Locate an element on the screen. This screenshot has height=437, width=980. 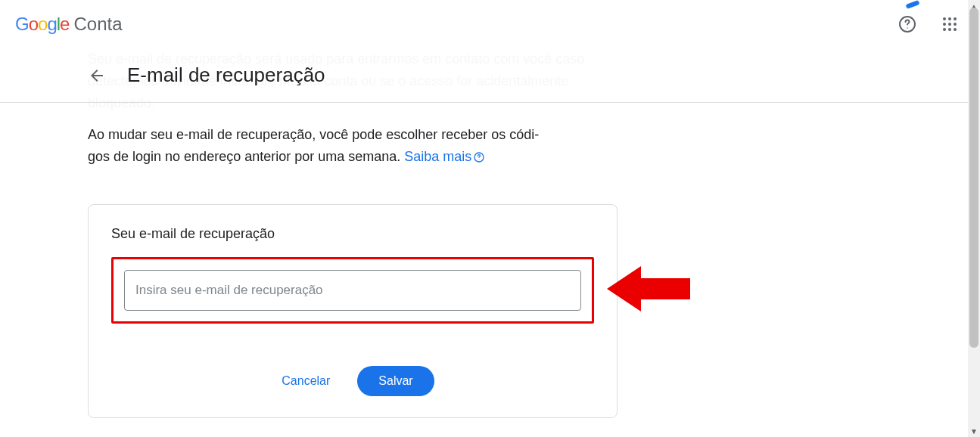
card-title: Seu e-mail de recuperação is located at coordinates (353, 234).